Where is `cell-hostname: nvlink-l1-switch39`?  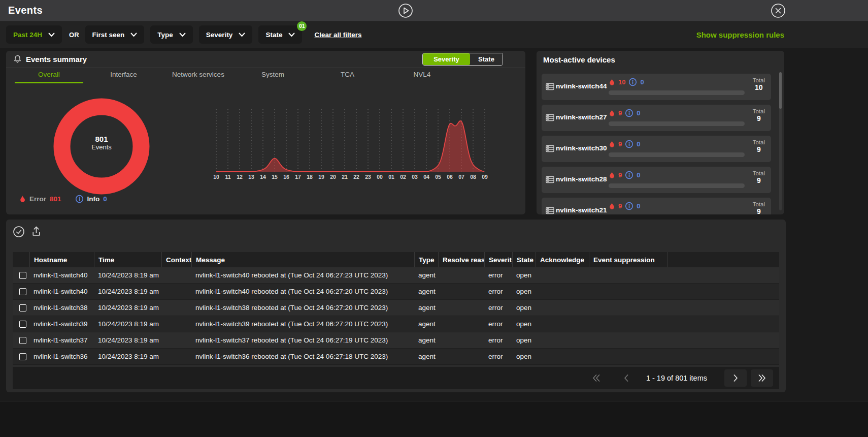
cell-hostname: nvlink-l1-switch39 is located at coordinates (62, 324).